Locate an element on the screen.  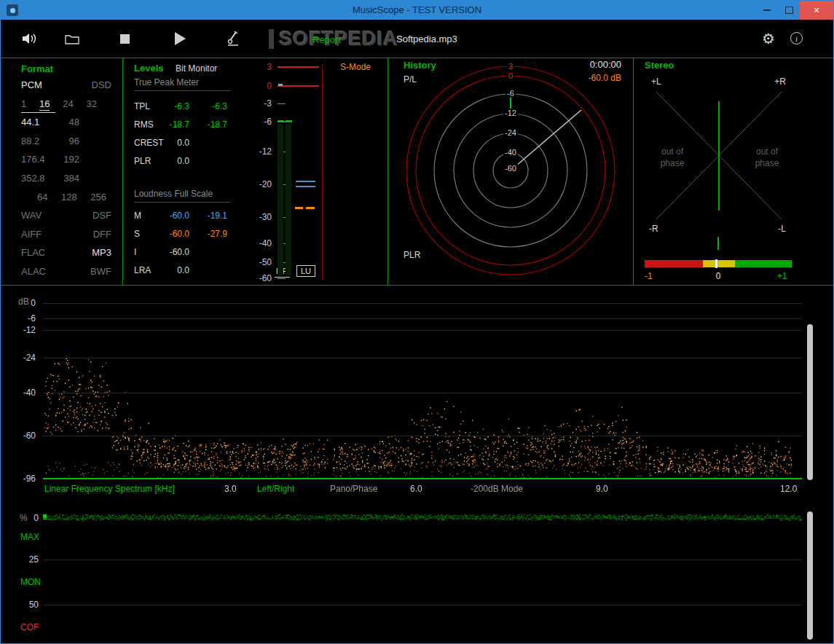
minimize-icon is located at coordinates (767, 10).